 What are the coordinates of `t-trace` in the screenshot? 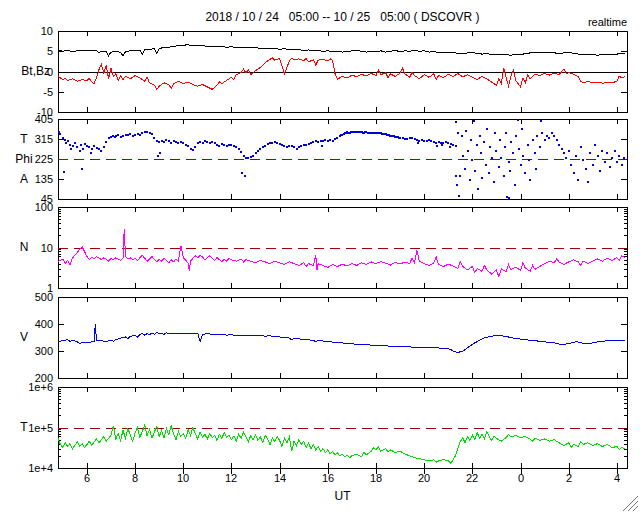 It's located at (342, 444).